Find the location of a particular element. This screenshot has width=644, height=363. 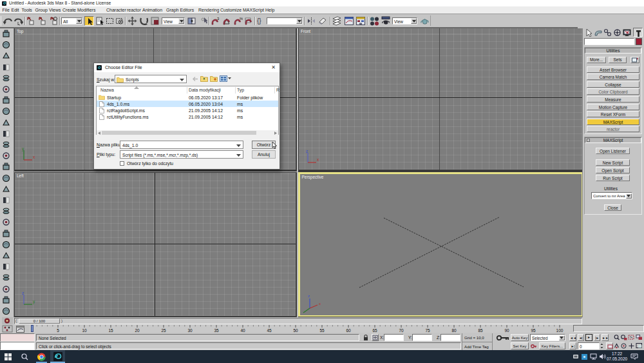

svg-text: 35 is located at coordinates (216, 330).